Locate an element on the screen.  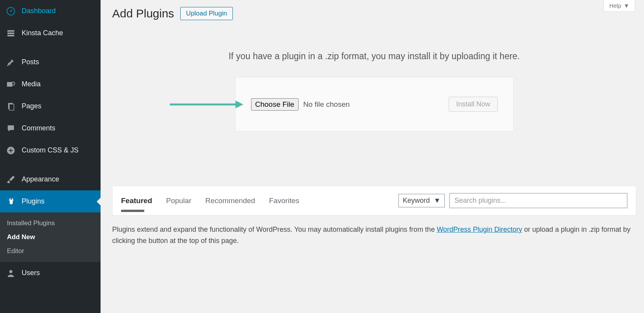
keyword-label: Keyword is located at coordinates (416, 200).